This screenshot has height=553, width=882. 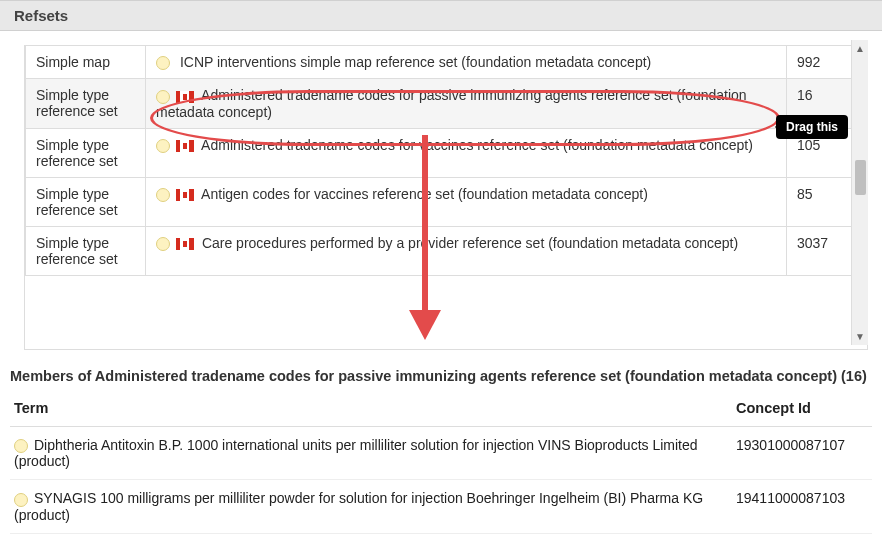 I want to click on table-row: Simple type reference set Antigen codes …, so click(x=446, y=202).